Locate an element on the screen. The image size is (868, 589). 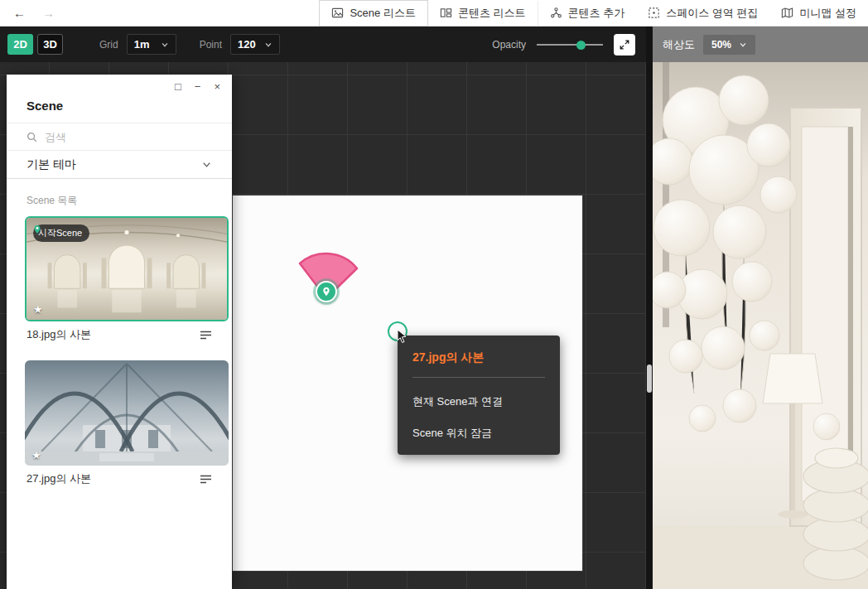
close-icon: × is located at coordinates (217, 86).